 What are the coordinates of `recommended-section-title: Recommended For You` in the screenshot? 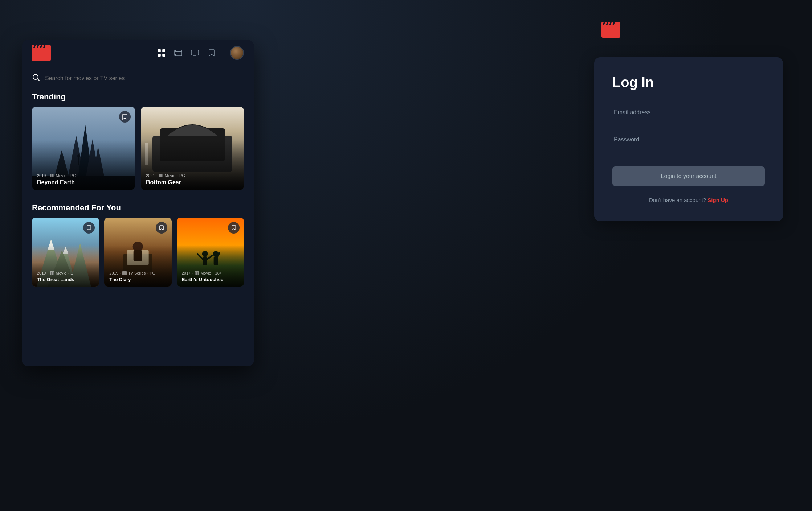 It's located at (138, 209).